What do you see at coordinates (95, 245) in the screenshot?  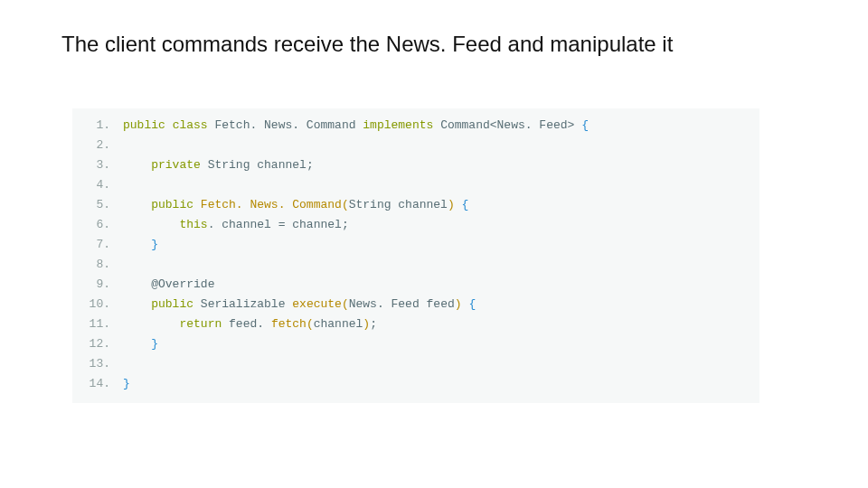 I see `line-number: 7.` at bounding box center [95, 245].